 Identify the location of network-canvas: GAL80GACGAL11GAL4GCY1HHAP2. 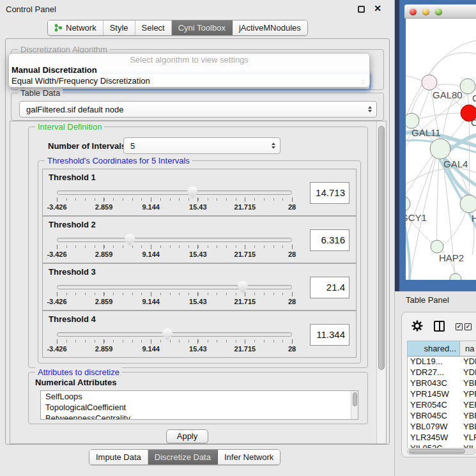
(441, 150).